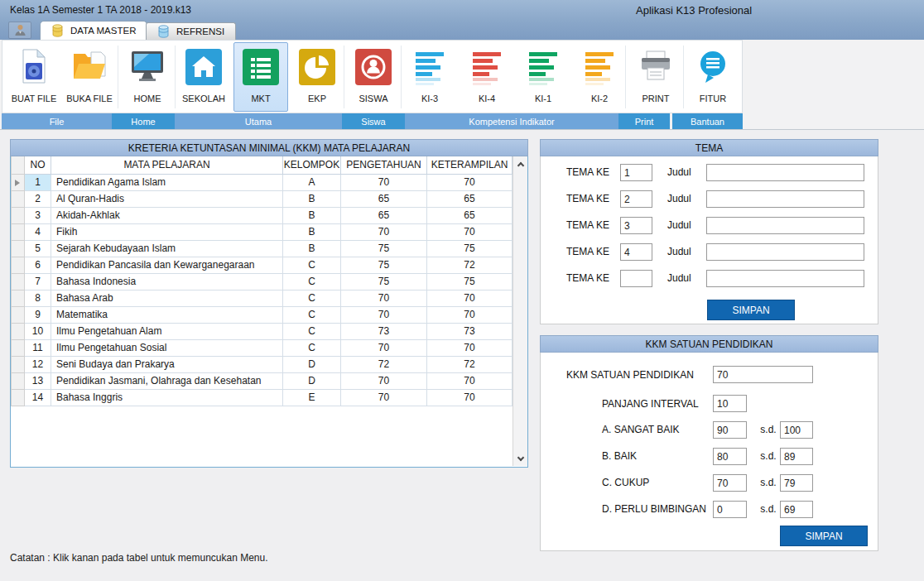 This screenshot has width=924, height=581. Describe the element at coordinates (262, 397) in the screenshot. I see `table-row: 14 Bahasa Inggris E 70 70` at that location.